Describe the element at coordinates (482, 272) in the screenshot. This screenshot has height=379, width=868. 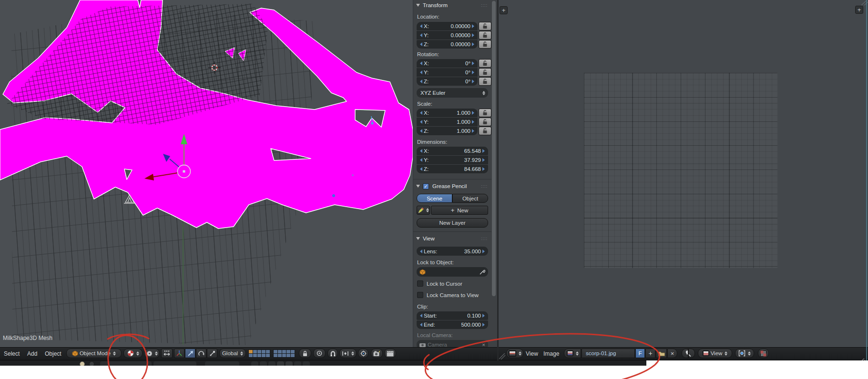
I see `eyedropper-icon` at that location.